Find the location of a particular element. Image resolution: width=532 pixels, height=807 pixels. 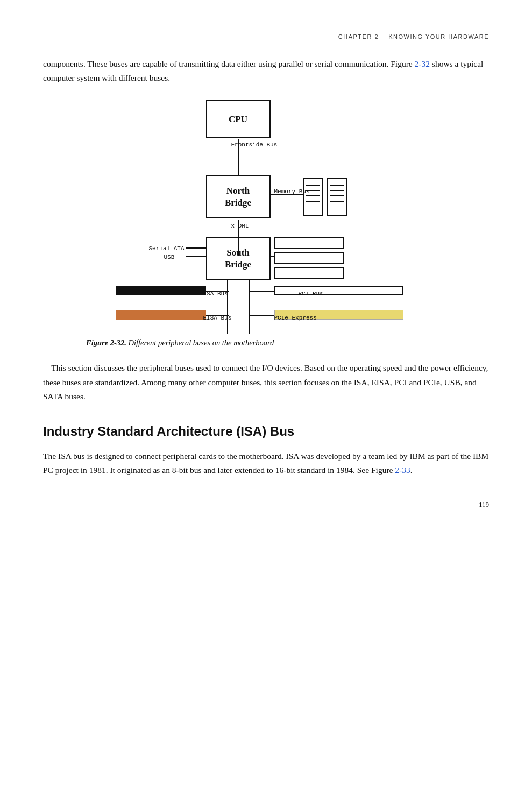

page-header: CHAPTER 2 KNOWING YOUR HARDWARE is located at coordinates (266, 37).